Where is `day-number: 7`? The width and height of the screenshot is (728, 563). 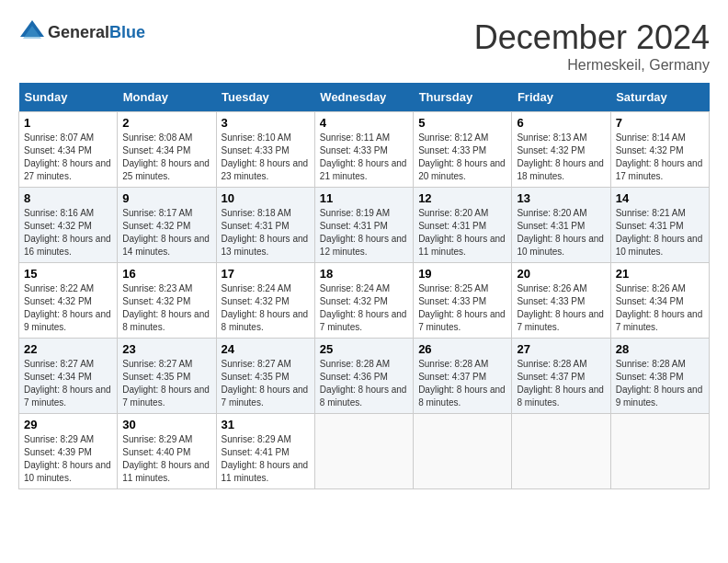
day-number: 7 is located at coordinates (660, 123).